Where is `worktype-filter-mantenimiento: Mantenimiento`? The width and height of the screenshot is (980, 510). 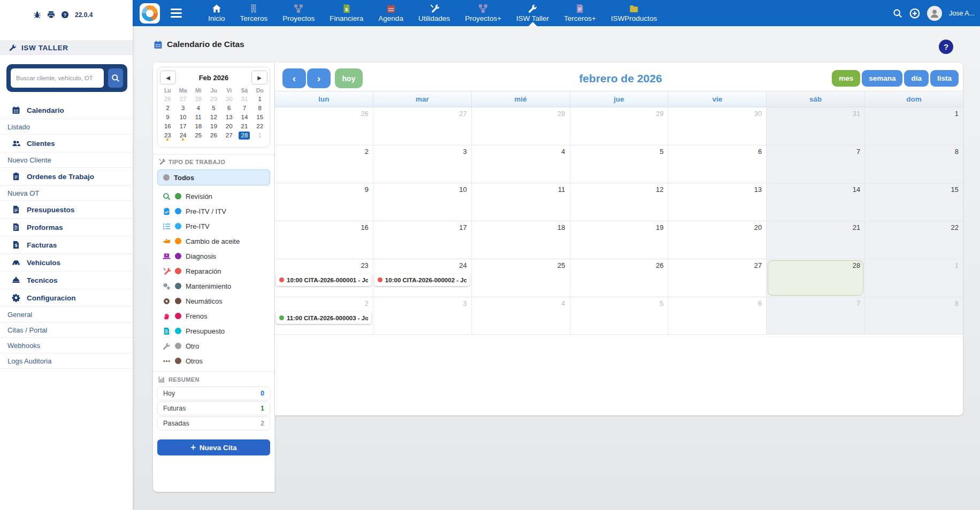 worktype-filter-mantenimiento: Mantenimiento is located at coordinates (214, 286).